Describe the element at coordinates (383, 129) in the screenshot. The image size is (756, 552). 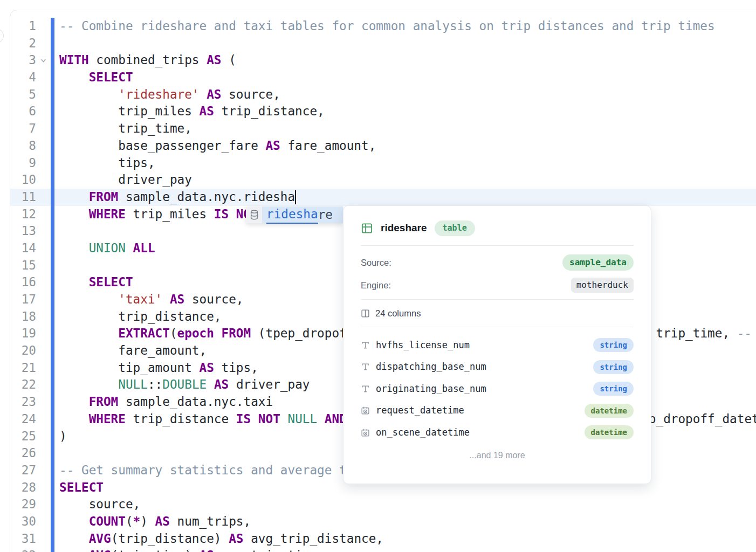
I see `code-line: 7 trip_time,` at that location.